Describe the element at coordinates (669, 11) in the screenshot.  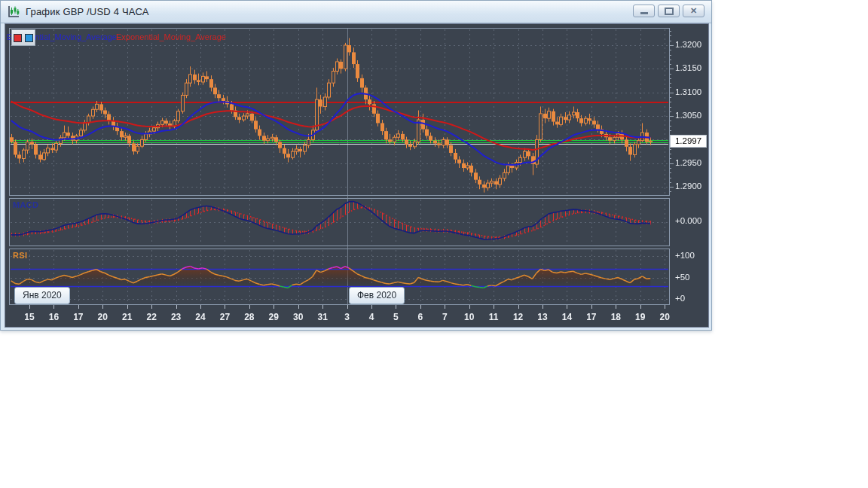
I see `maximize-icon` at that location.